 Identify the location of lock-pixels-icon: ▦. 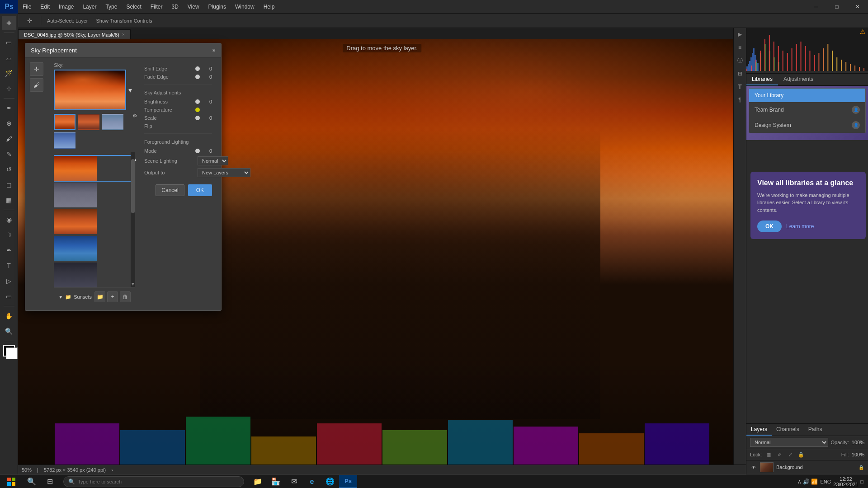
(769, 455).